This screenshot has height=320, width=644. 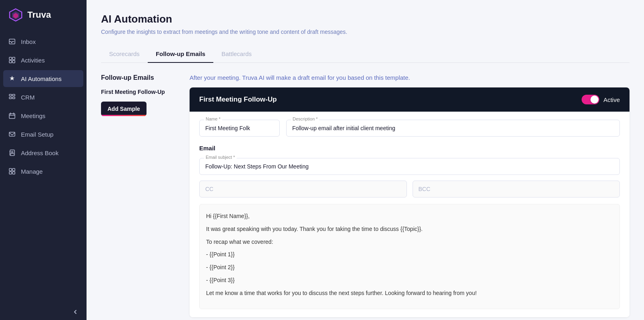 I want to click on template-item-first-meeting: First Meeting Follow-Up, so click(x=141, y=92).